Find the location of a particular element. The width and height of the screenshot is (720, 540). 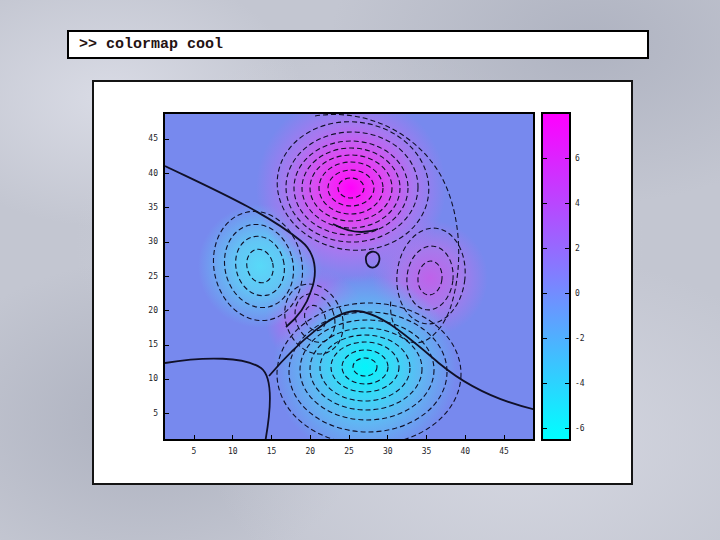

x-tick-label: 20 is located at coordinates (310, 452).